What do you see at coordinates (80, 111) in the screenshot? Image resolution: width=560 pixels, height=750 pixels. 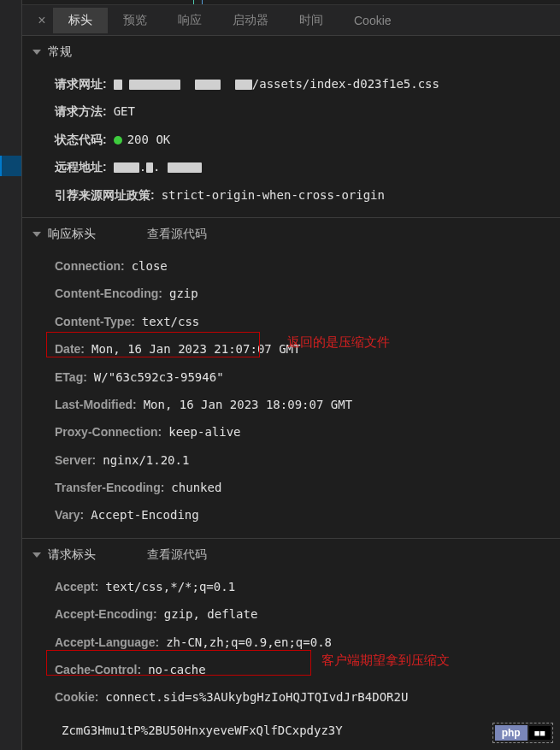 I see `label: 请求方法:` at bounding box center [80, 111].